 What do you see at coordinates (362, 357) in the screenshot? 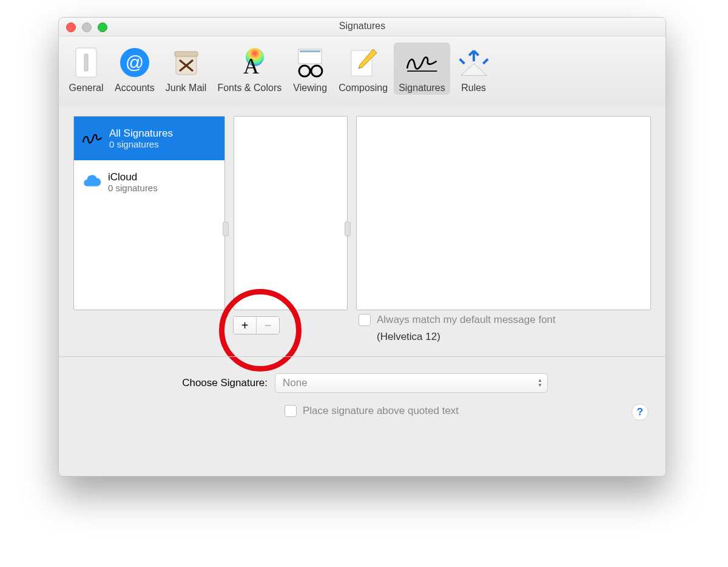
I see `divider` at bounding box center [362, 357].